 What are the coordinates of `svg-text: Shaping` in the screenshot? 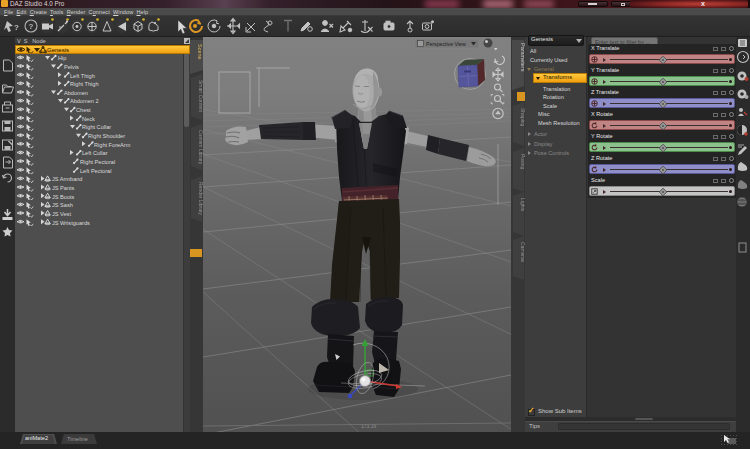 It's located at (523, 118).